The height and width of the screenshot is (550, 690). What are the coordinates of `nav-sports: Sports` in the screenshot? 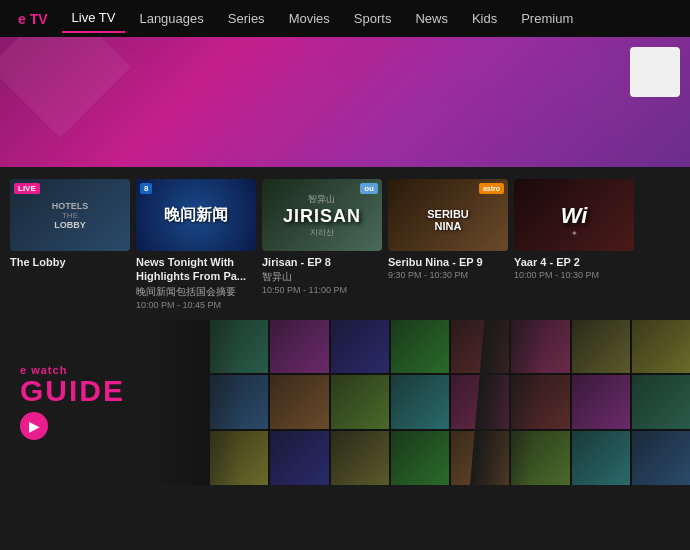 It's located at (373, 18).